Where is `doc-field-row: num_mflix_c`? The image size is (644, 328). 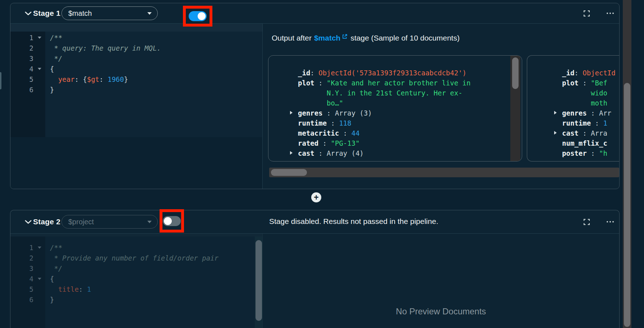 doc-field-row: num_mflix_c is located at coordinates (576, 143).